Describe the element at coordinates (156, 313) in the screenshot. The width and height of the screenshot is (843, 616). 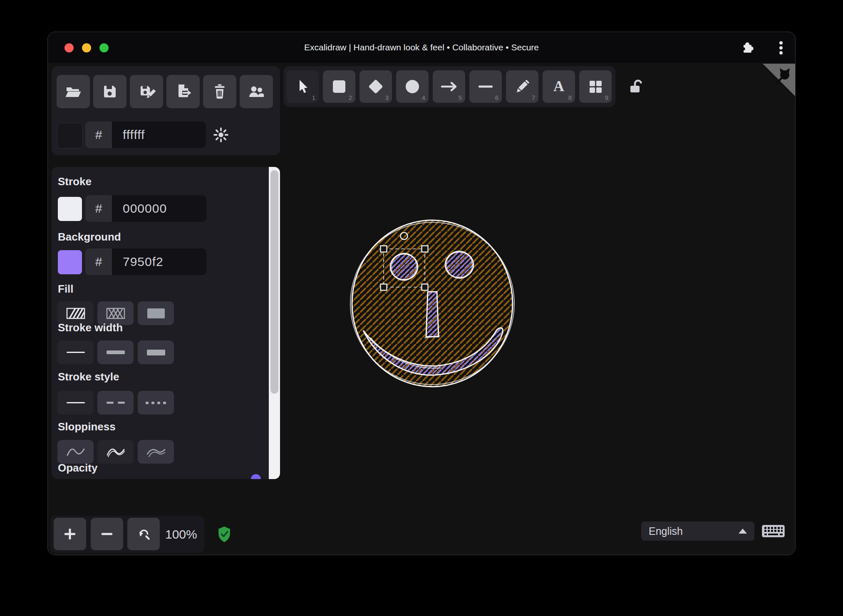
I see `fill-solid-button` at that location.